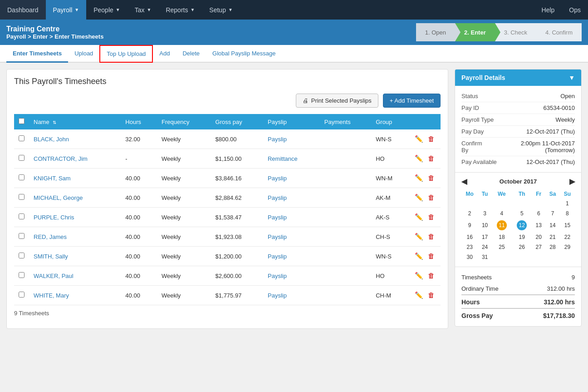  Describe the element at coordinates (283, 159) in the screenshot. I see `payslip-link: Remittance` at that location.